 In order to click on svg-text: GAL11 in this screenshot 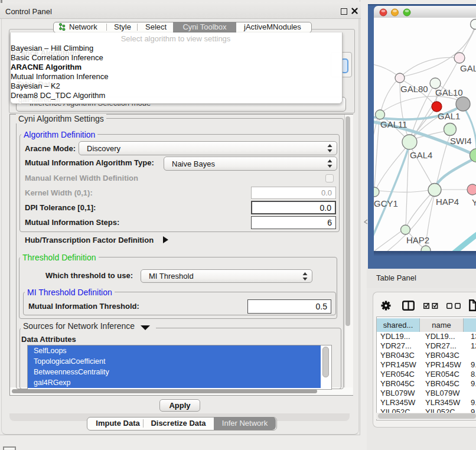, I will do `click(394, 124)`.